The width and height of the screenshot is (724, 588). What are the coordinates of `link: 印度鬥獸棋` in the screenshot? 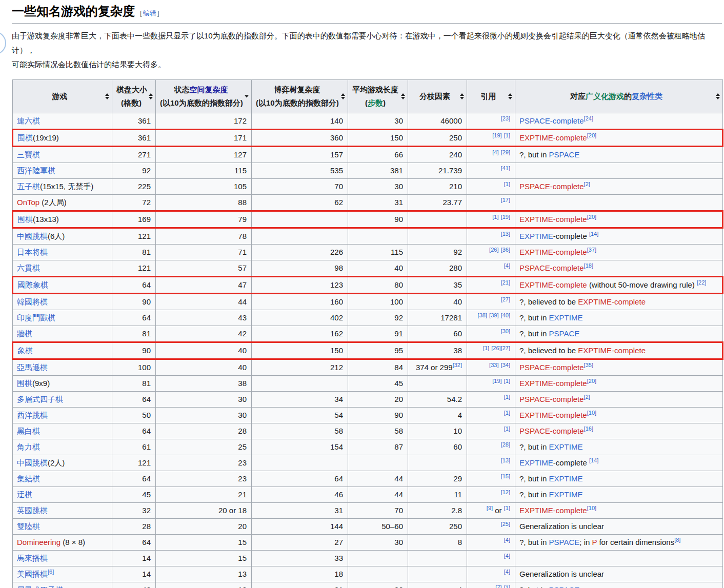 It's located at (36, 318).